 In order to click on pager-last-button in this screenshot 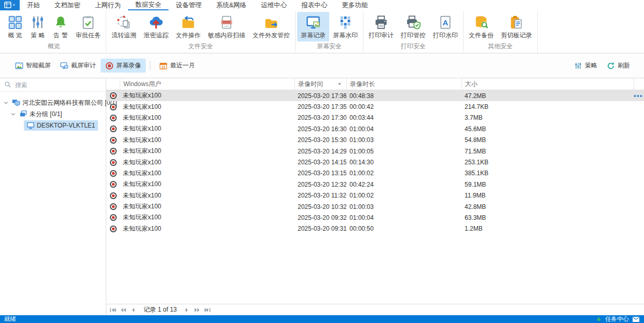, I will do `click(207, 310)`.